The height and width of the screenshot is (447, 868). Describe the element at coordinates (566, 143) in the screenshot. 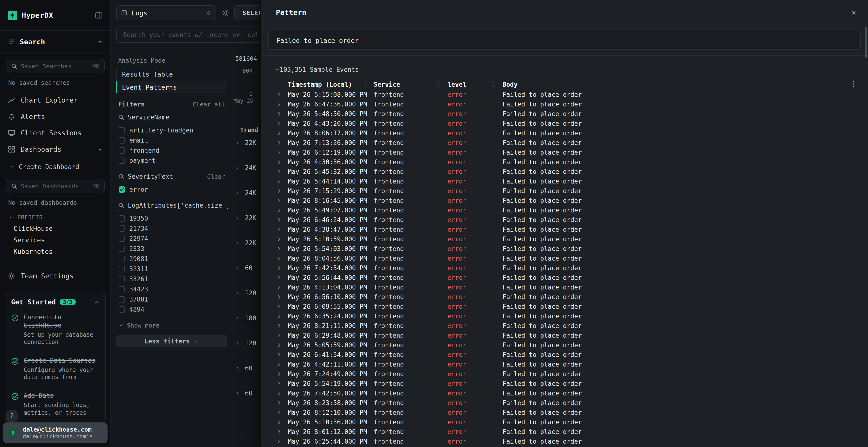

I see `event-row: May 26 7:13:26.000 PMfrontenderrorFailed…` at that location.